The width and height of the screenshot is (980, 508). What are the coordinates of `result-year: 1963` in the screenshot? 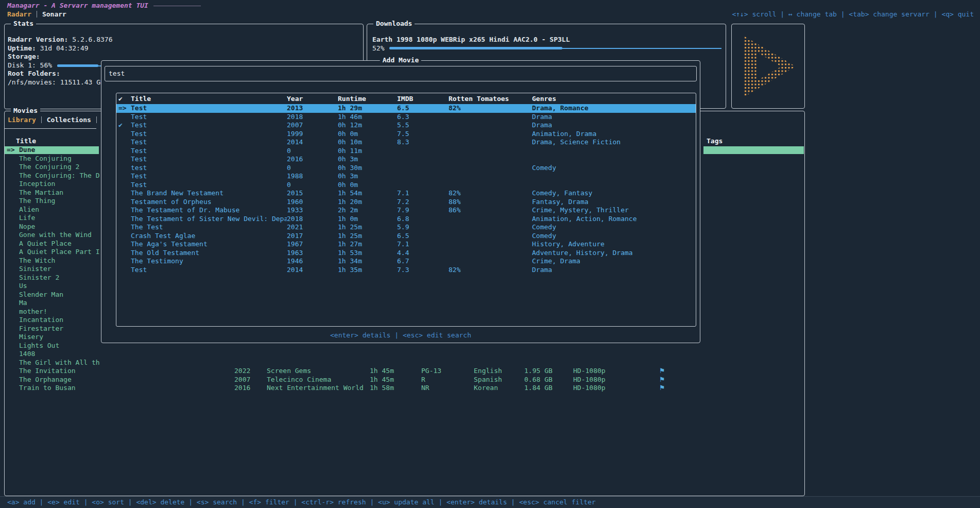 It's located at (312, 253).